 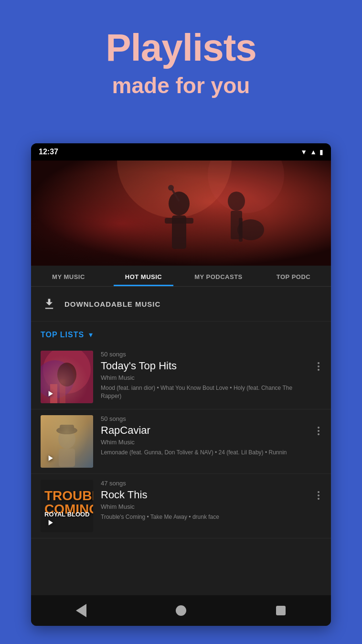 What do you see at coordinates (181, 213) in the screenshot?
I see `concert-artwork` at bounding box center [181, 213].